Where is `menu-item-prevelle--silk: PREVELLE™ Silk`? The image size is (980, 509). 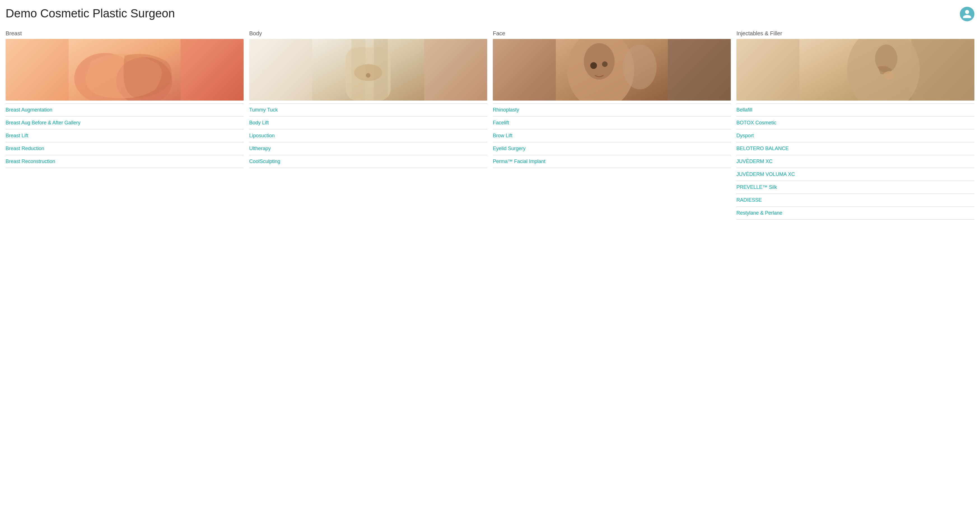
menu-item-prevelle--silk: PREVELLE™ Silk is located at coordinates (855, 187).